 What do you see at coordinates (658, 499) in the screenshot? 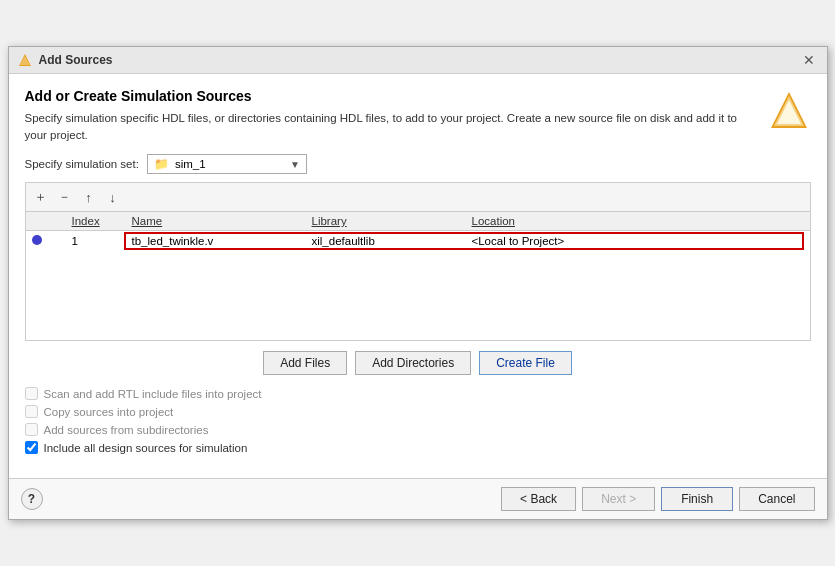
I see `bottom-right: < Back Next > Finish Cancel` at bounding box center [658, 499].